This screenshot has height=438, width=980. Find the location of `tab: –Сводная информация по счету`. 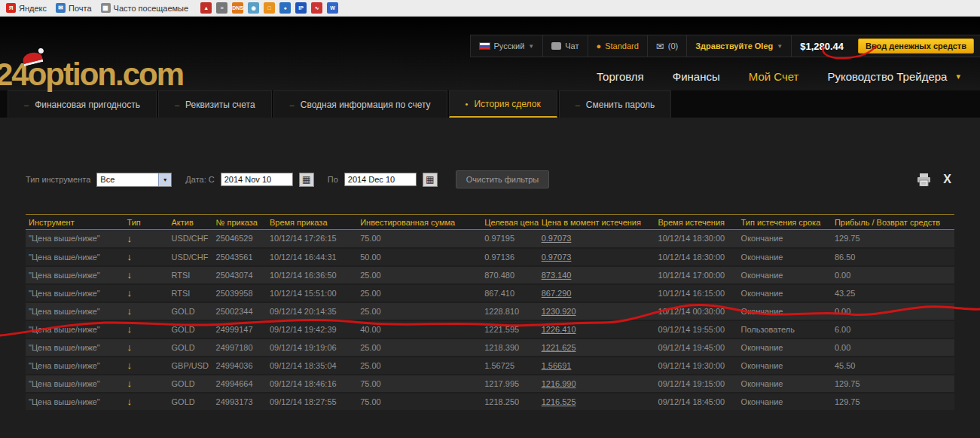

tab: –Сводная информация по счету is located at coordinates (360, 104).